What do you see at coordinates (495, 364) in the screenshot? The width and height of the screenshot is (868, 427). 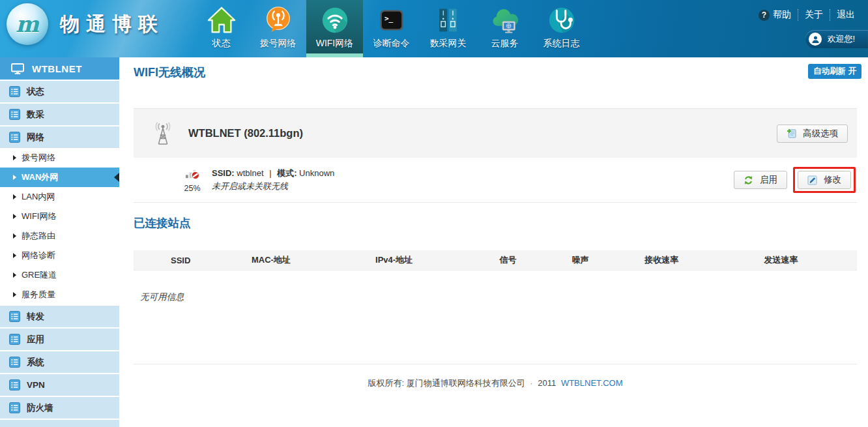 I see `footer-divider` at bounding box center [495, 364].